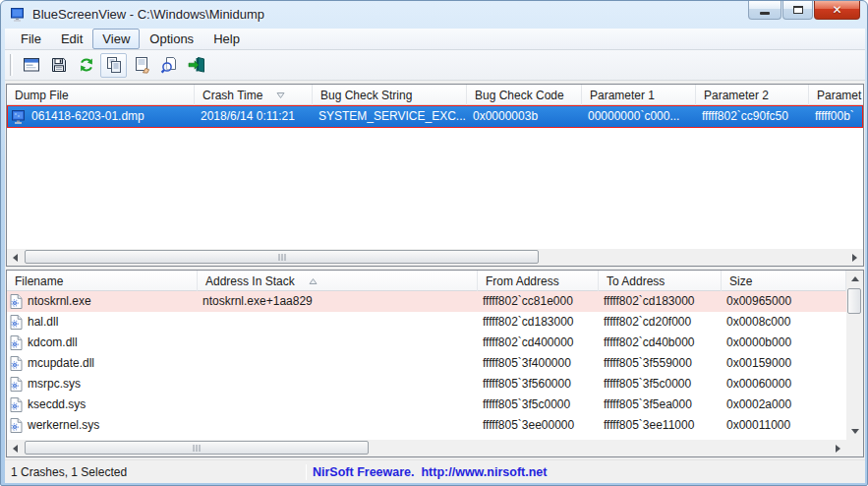  Describe the element at coordinates (18, 15) in the screenshot. I see `app-icon` at that location.